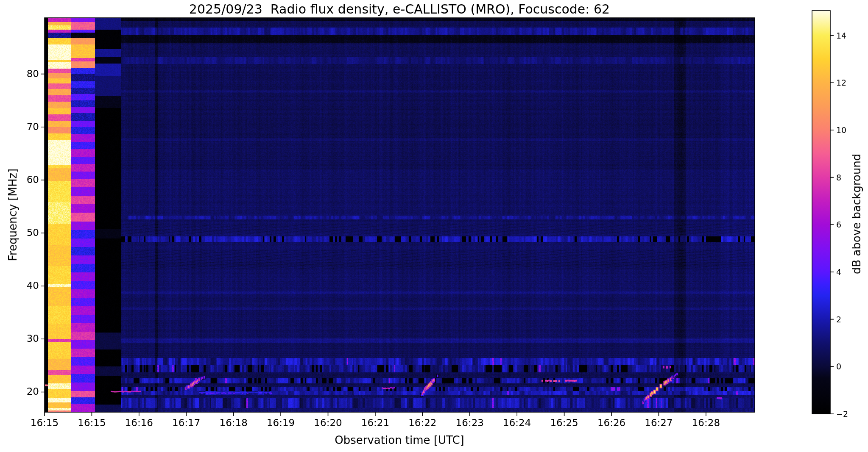 This screenshot has width=868, height=452. I want to click on y-tick-label: 40, so click(27, 286).